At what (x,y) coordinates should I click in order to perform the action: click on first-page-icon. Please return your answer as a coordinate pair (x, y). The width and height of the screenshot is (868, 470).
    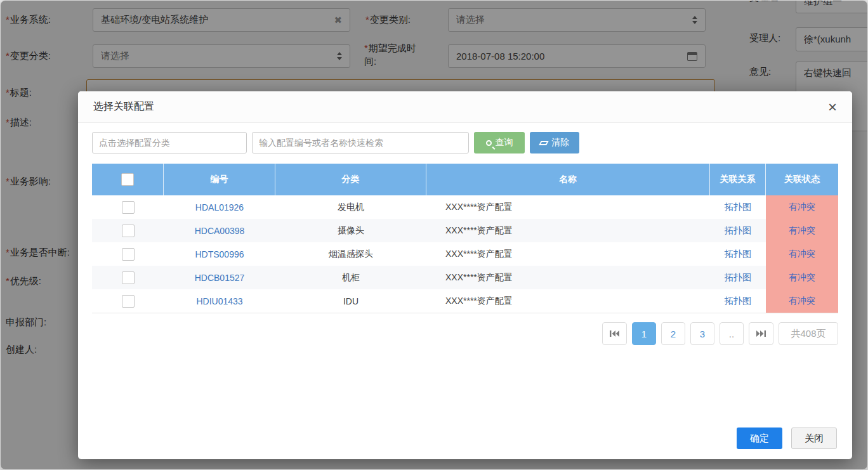
    Looking at the image, I should click on (614, 334).